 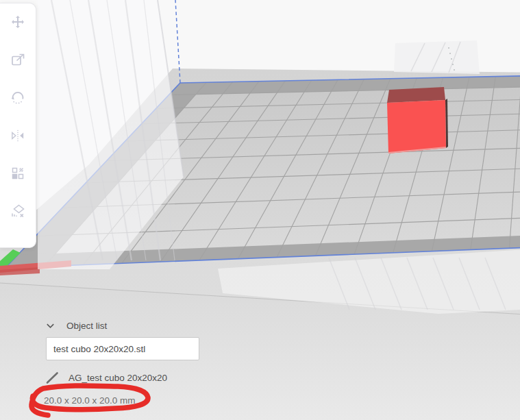 What do you see at coordinates (123, 349) in the screenshot?
I see `object-name-input` at bounding box center [123, 349].